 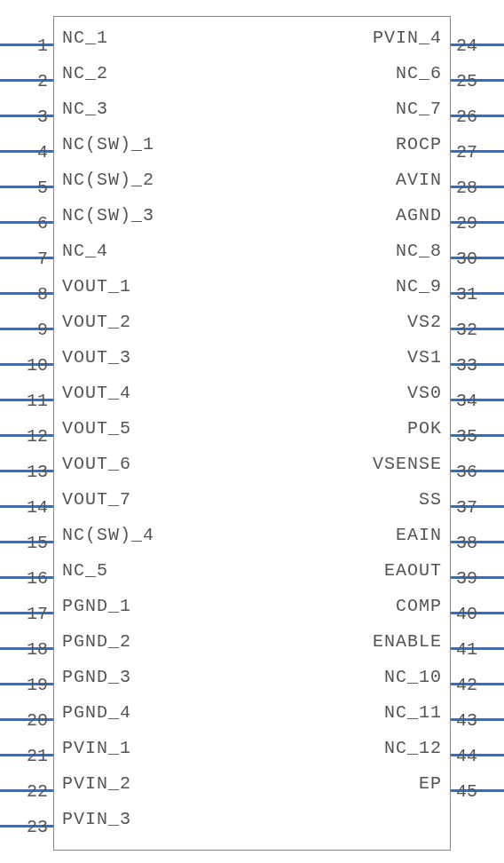 I want to click on pin-42: 42NC_10, so click(x=440, y=677).